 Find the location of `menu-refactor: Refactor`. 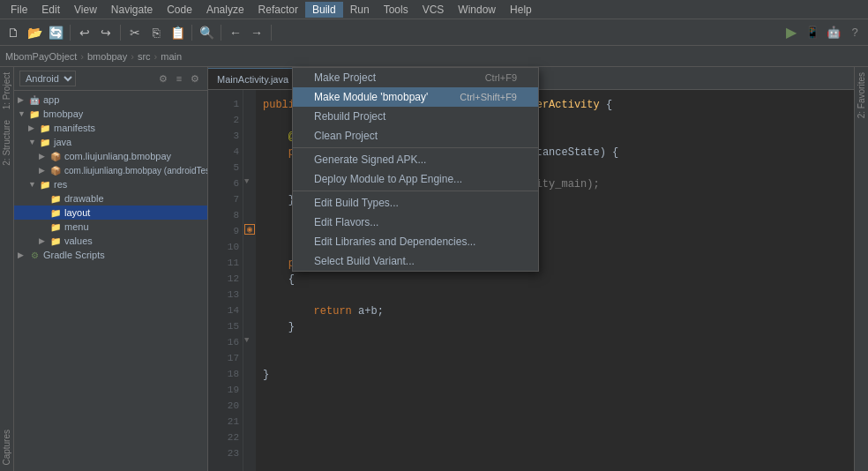

menu-refactor: Refactor is located at coordinates (279, 10).